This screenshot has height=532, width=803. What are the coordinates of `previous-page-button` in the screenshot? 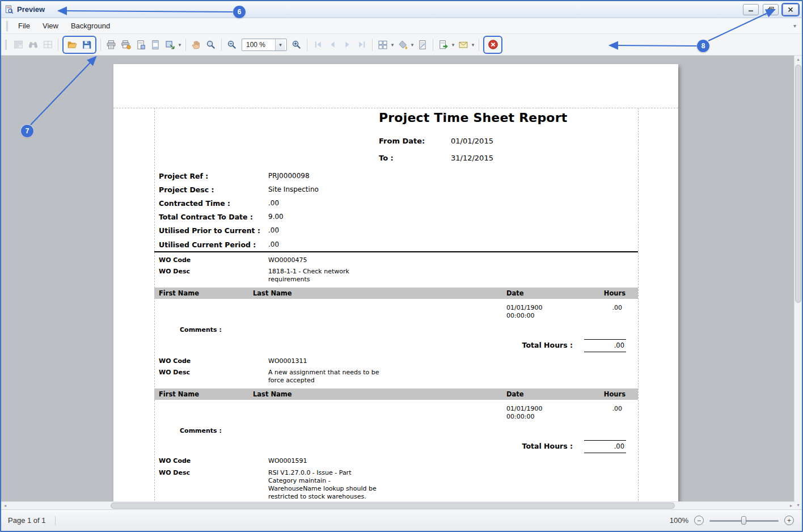 It's located at (332, 45).